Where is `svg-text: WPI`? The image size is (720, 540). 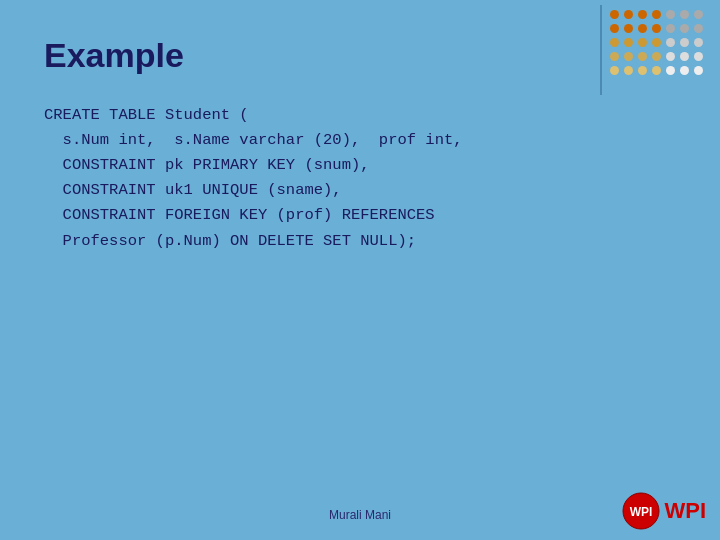
svg-text: WPI is located at coordinates (642, 512).